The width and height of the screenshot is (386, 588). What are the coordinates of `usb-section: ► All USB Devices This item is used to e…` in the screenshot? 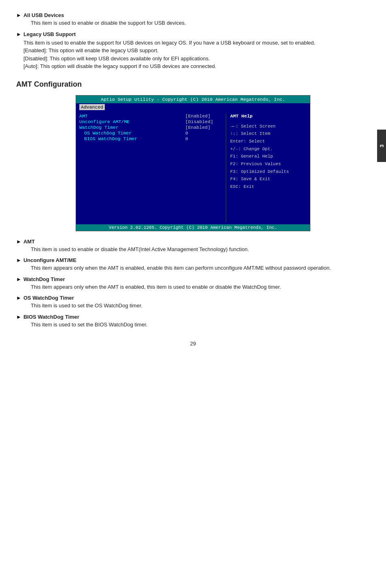 It's located at (193, 41).